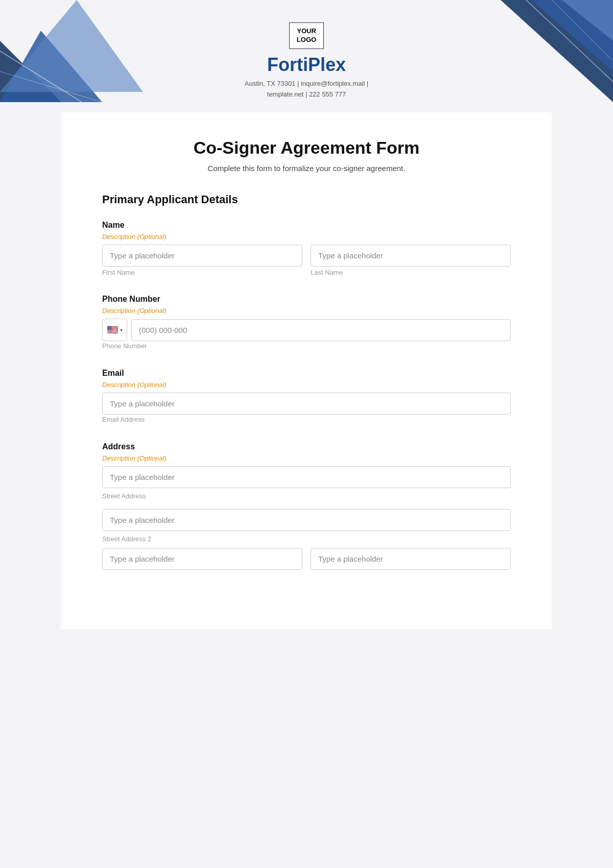 The width and height of the screenshot is (613, 868). Describe the element at coordinates (72, 51) in the screenshot. I see `left-decoration` at that location.